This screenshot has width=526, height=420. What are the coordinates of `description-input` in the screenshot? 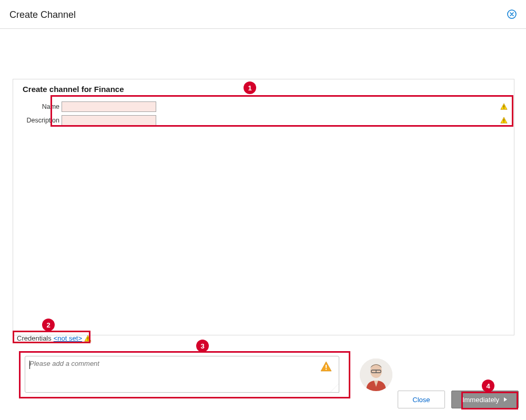 It's located at (109, 120).